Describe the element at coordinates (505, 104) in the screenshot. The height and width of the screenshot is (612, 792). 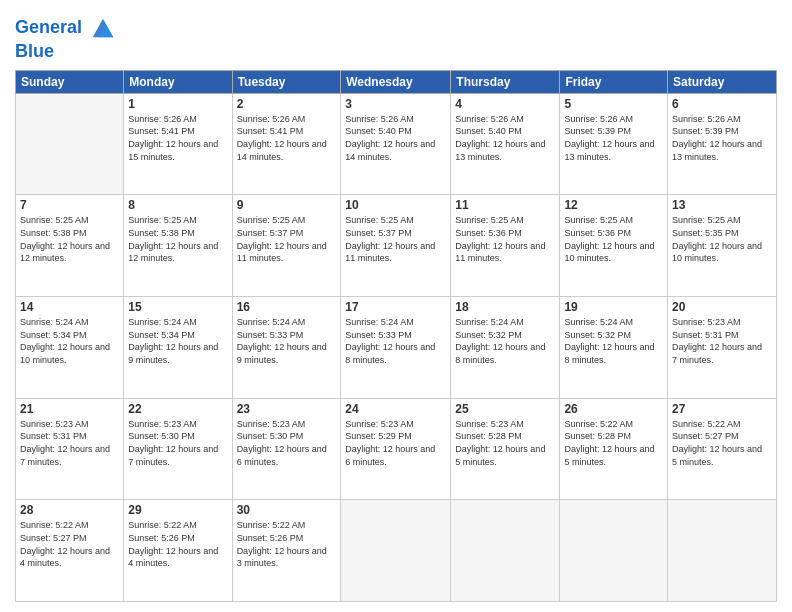
I see `day-number: 4` at that location.